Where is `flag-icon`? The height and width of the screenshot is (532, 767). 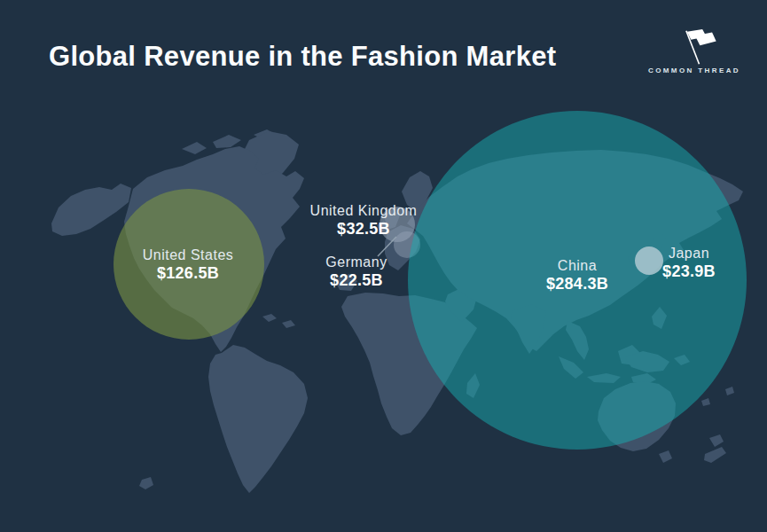 flag-icon is located at coordinates (694, 47).